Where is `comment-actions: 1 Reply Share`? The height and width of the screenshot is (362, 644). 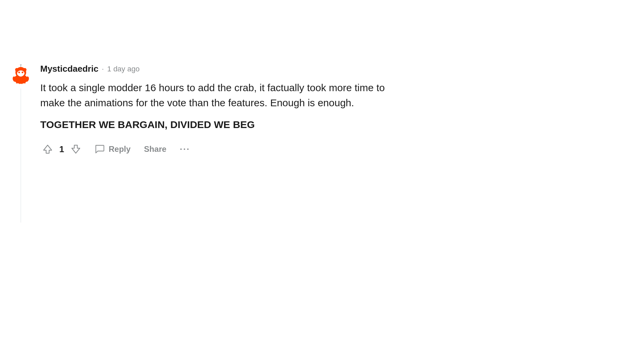 comment-actions: 1 Reply Share is located at coordinates (342, 149).